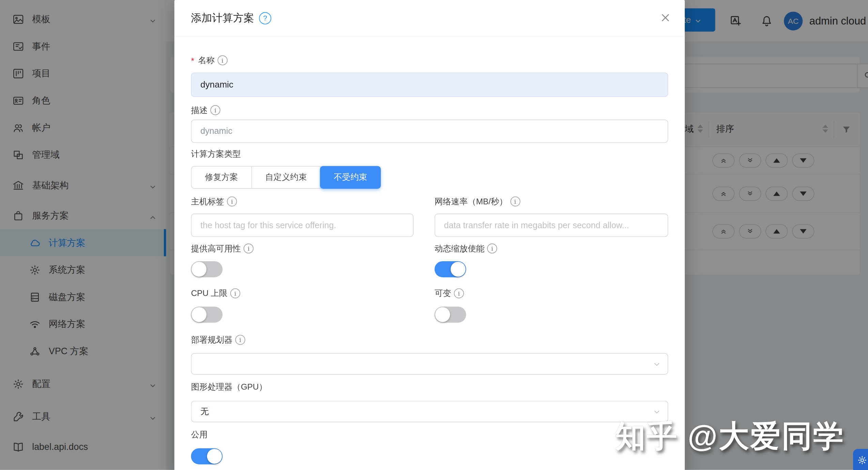 This screenshot has width=868, height=470. What do you see at coordinates (430, 411) in the screenshot?
I see `gpu-select: 无` at bounding box center [430, 411].